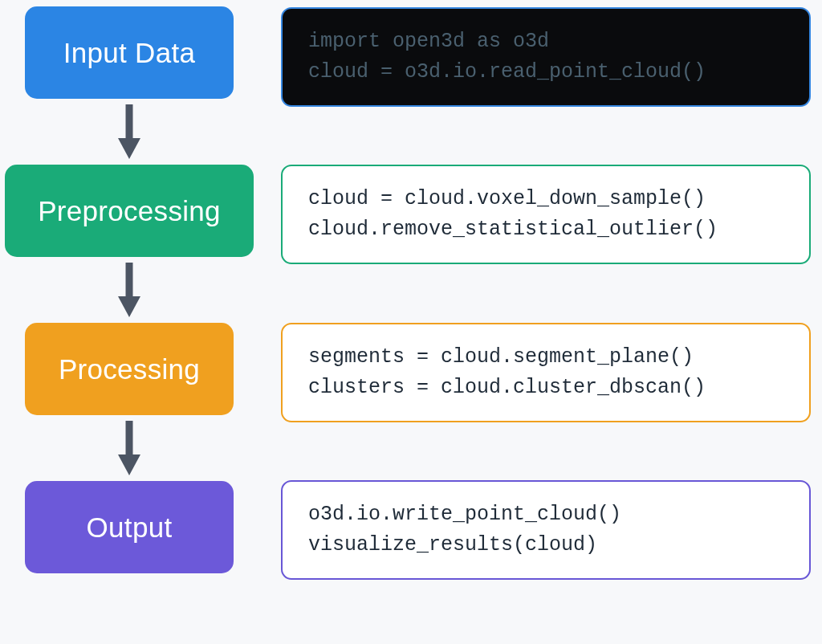  Describe the element at coordinates (546, 373) in the screenshot. I see `code-processing: segments = cloud.segment_plane() cluster…` at that location.